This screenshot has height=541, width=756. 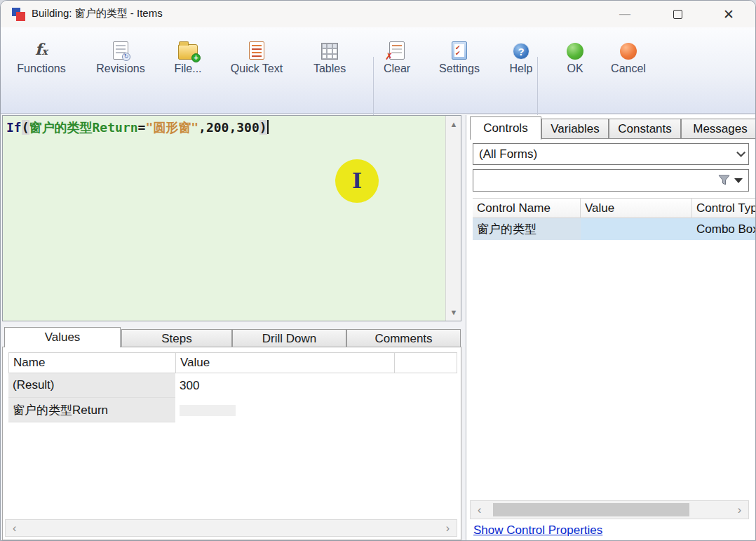 I want to click on header-label: Value, so click(x=600, y=208).